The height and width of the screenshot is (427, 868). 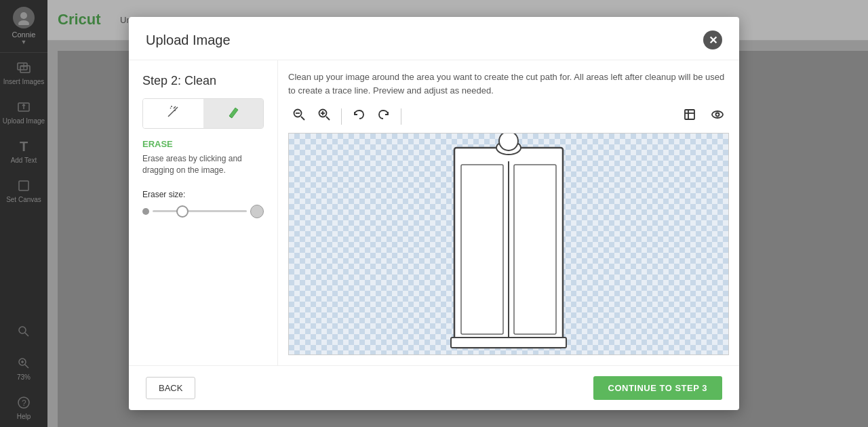 I want to click on crop-button, so click(x=690, y=117).